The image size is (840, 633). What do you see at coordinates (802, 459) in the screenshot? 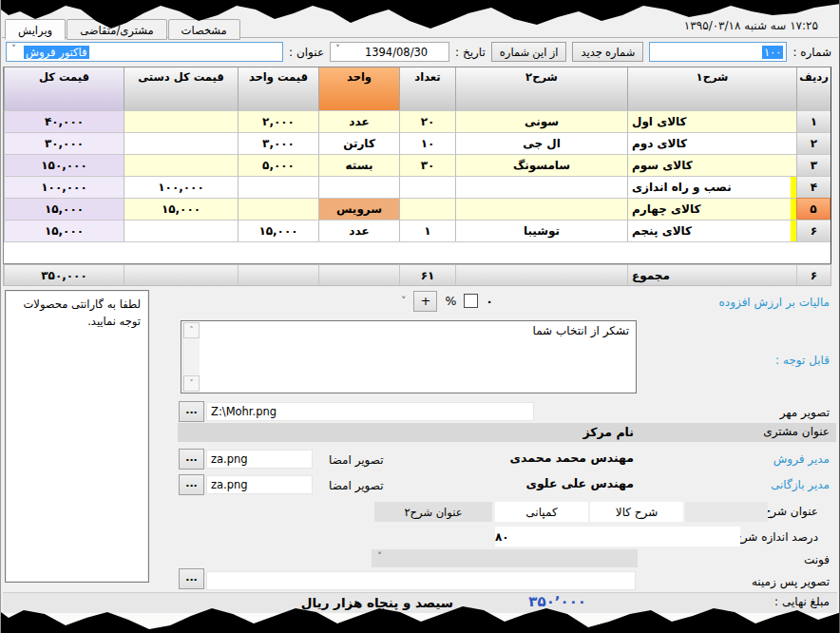
I see `sales-manager-label: مدیر فروش` at bounding box center [802, 459].